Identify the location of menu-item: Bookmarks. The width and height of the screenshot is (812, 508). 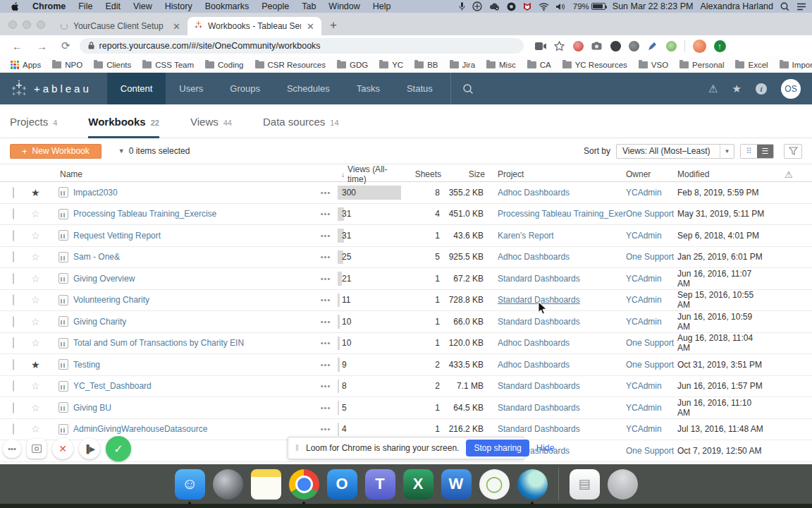
(227, 6).